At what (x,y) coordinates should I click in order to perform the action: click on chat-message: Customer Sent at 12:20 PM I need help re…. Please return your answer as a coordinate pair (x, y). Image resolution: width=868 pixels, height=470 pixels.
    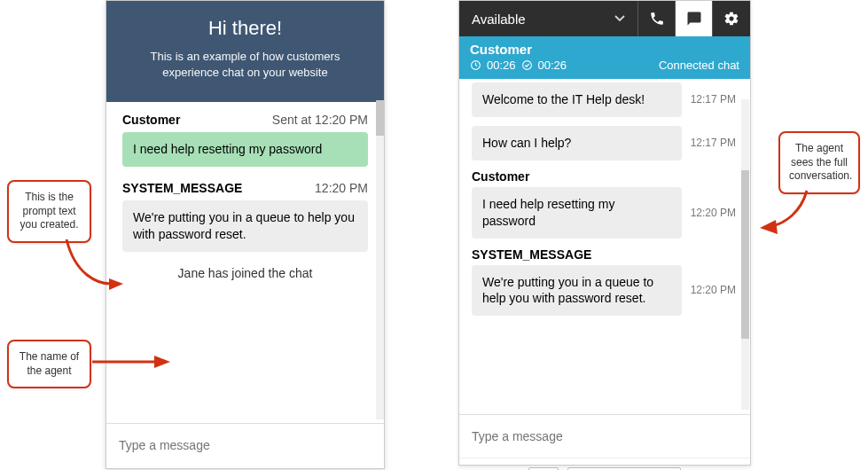
    Looking at the image, I should click on (245, 140).